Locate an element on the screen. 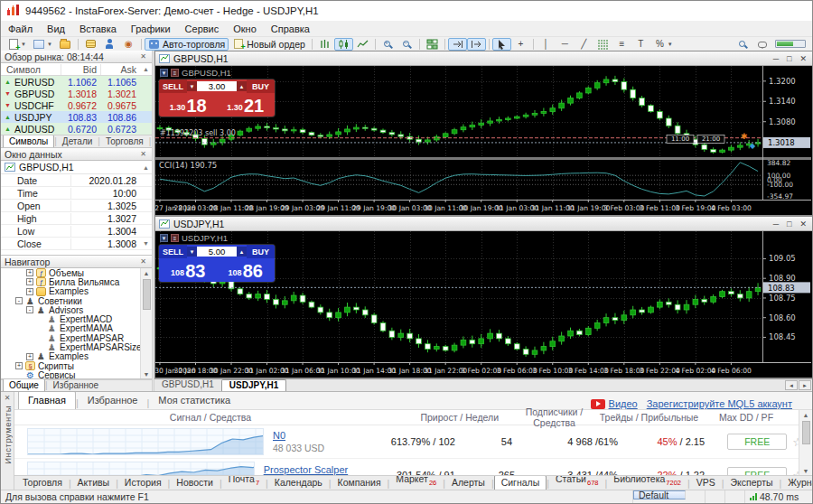  chart-window-titlebar: USDJPY,H1─□✕ is located at coordinates (484, 224).